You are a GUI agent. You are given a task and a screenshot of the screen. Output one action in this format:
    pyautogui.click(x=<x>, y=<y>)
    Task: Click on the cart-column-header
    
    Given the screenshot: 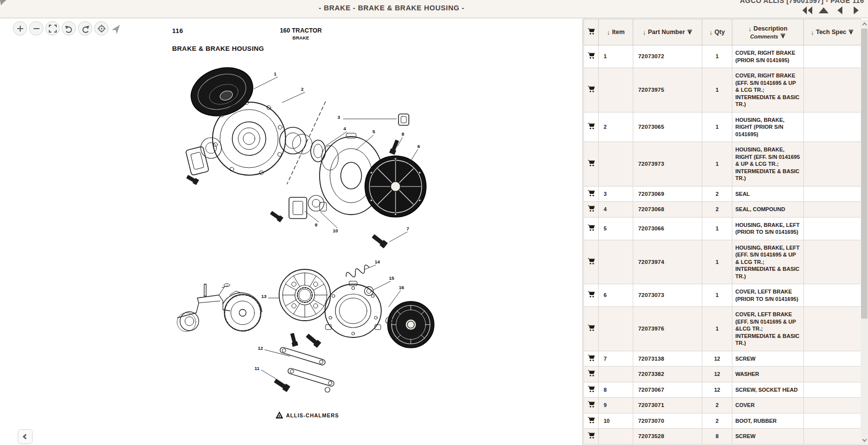 What is the action you would take?
    pyautogui.click(x=591, y=33)
    